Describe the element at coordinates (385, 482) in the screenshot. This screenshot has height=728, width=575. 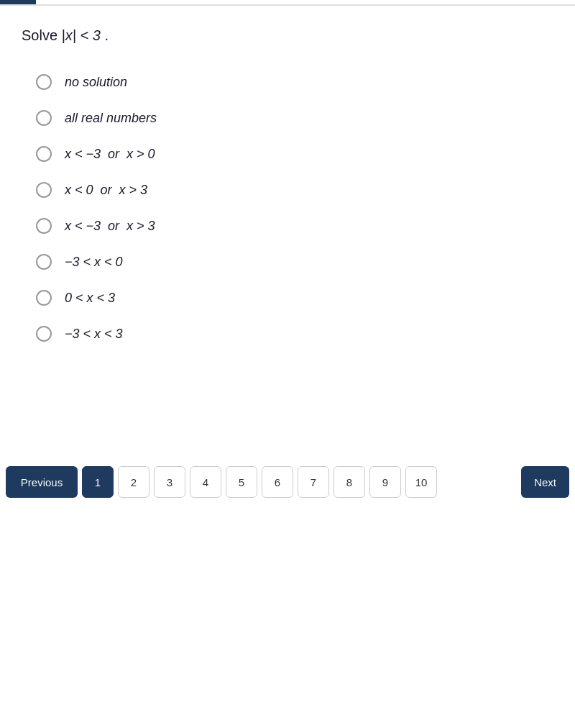
I see `page-btn-9: 9` at that location.